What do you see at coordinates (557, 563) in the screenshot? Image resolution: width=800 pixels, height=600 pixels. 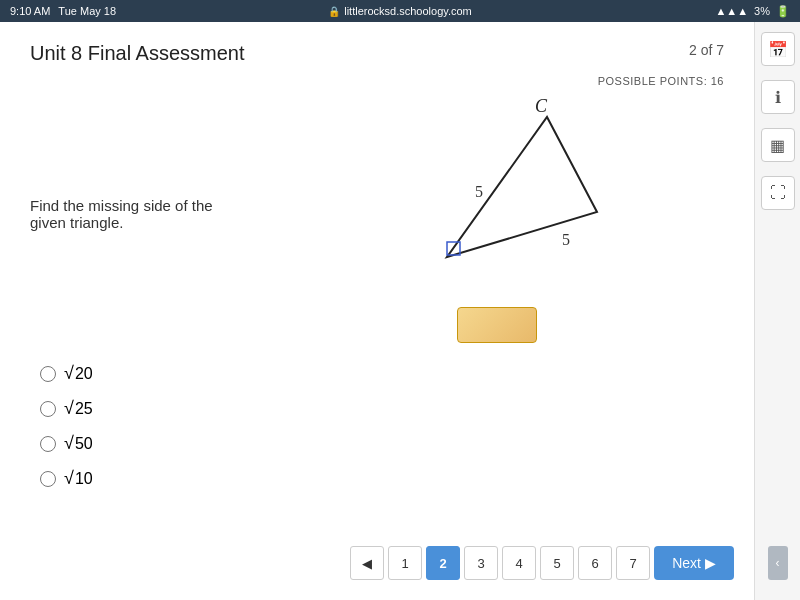 I see `page-button-5: 5` at bounding box center [557, 563].